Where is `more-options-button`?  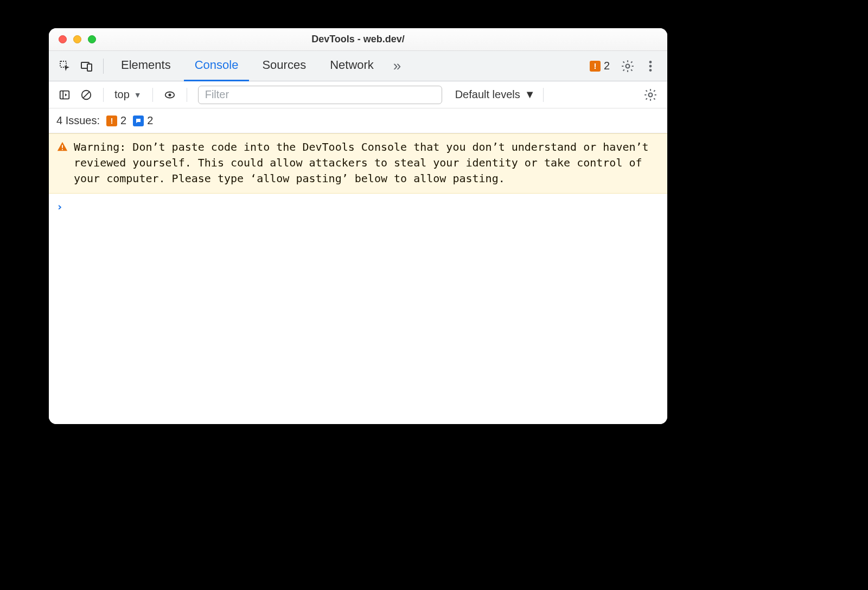 more-options-button is located at coordinates (650, 66).